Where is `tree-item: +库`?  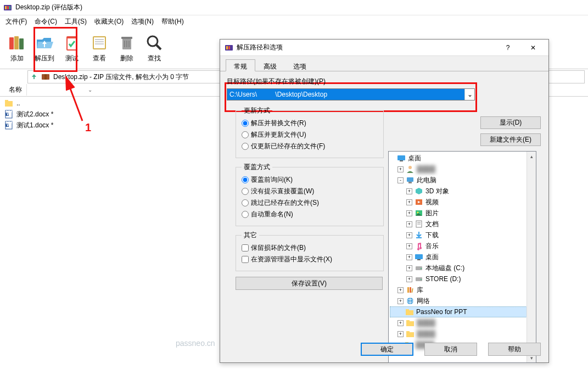 tree-item: +库 is located at coordinates (462, 290).